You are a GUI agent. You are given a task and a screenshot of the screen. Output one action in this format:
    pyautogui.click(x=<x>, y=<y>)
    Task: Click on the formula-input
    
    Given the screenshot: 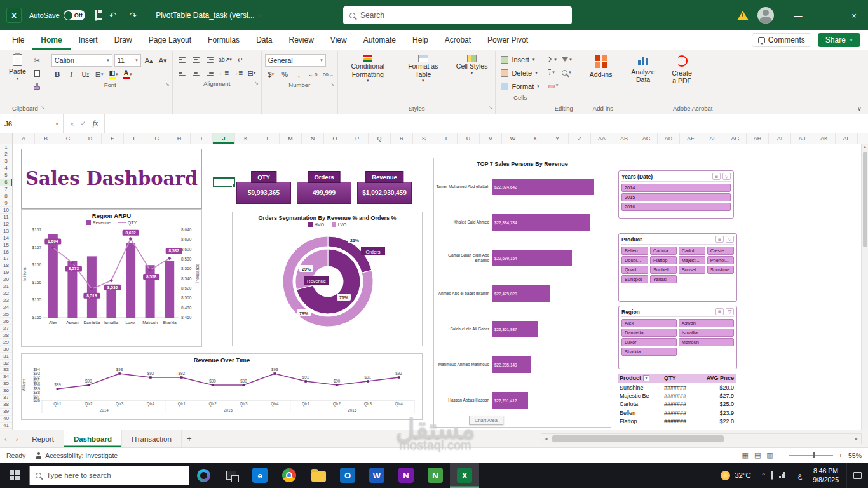 What is the action you would take?
    pyautogui.click(x=487, y=123)
    